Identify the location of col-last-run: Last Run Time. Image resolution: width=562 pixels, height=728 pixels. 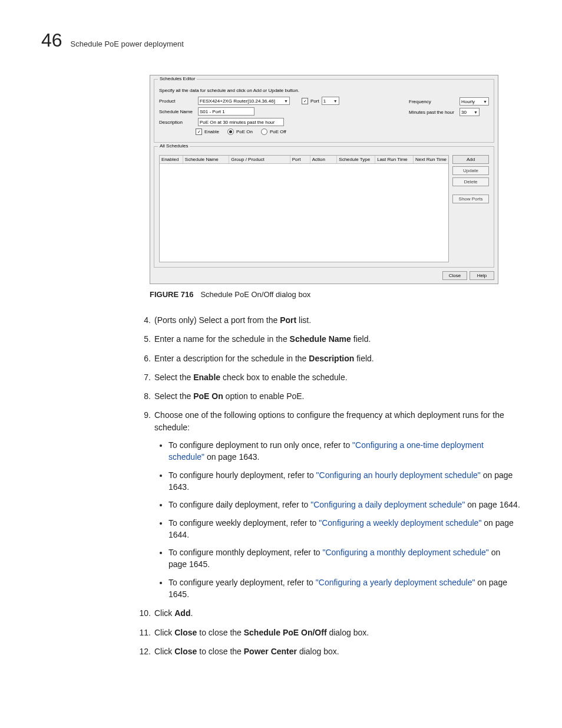
(395, 159).